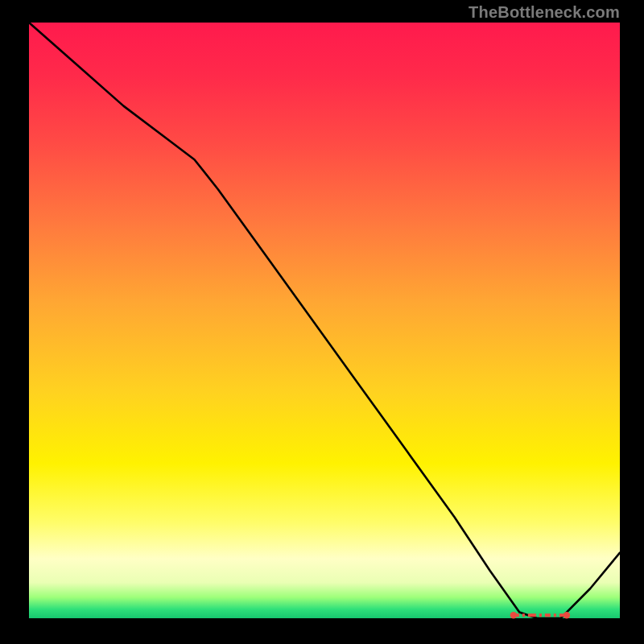 This screenshot has width=644, height=644. I want to click on attribution-text: TheBottleneck.com, so click(544, 13).